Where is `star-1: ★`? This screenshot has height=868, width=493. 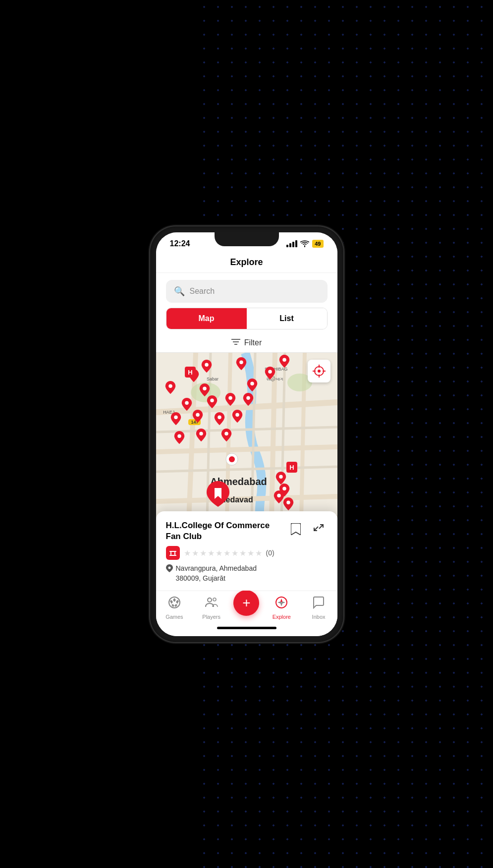
star-1: ★ is located at coordinates (187, 553).